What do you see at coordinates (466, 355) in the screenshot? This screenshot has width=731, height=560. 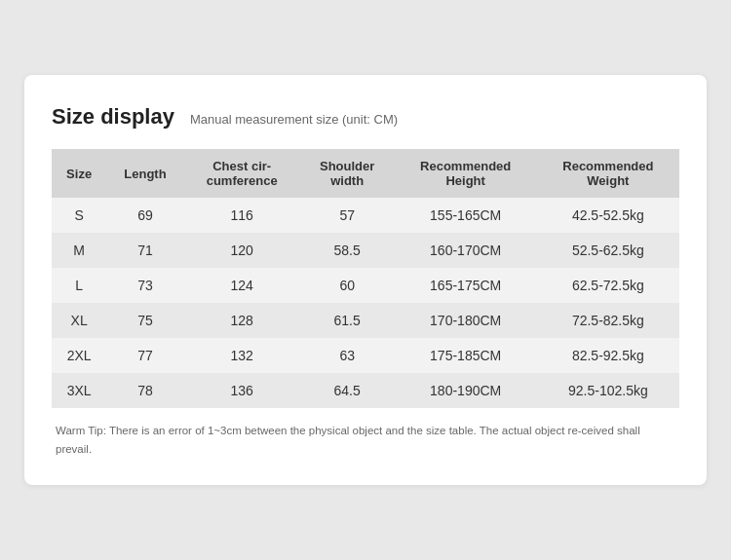 I see `cell-height: 175-185CM` at bounding box center [466, 355].